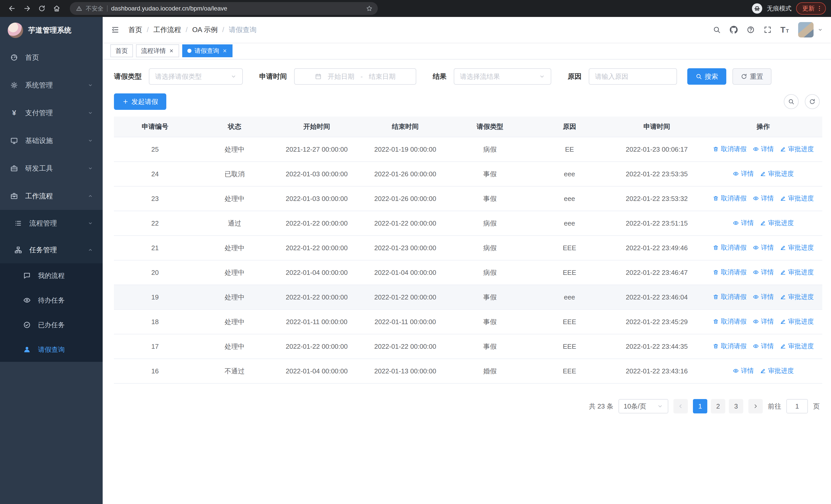 This screenshot has width=831, height=504. What do you see at coordinates (121, 51) in the screenshot?
I see `tab-home: 首页` at bounding box center [121, 51].